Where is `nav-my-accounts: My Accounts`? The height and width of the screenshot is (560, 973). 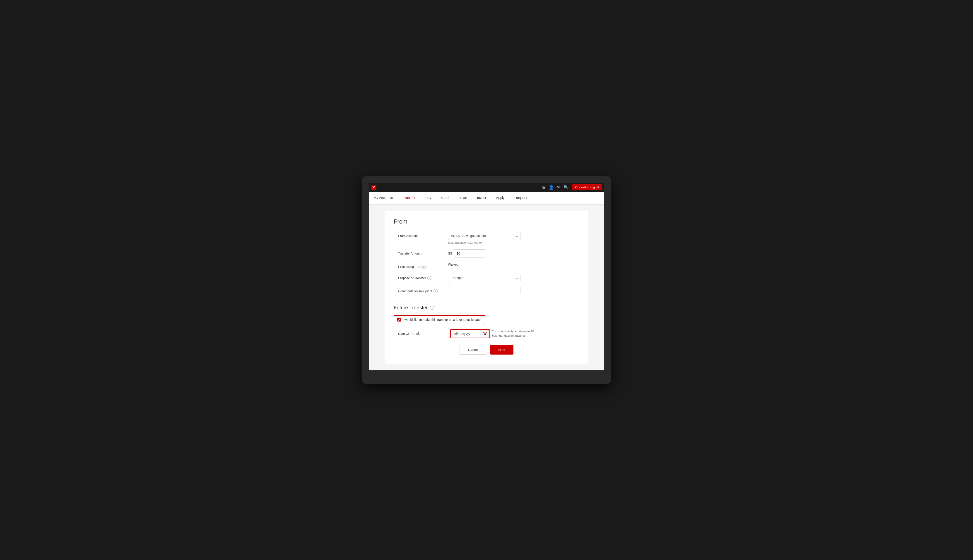
nav-my-accounts: My Accounts is located at coordinates (383, 198).